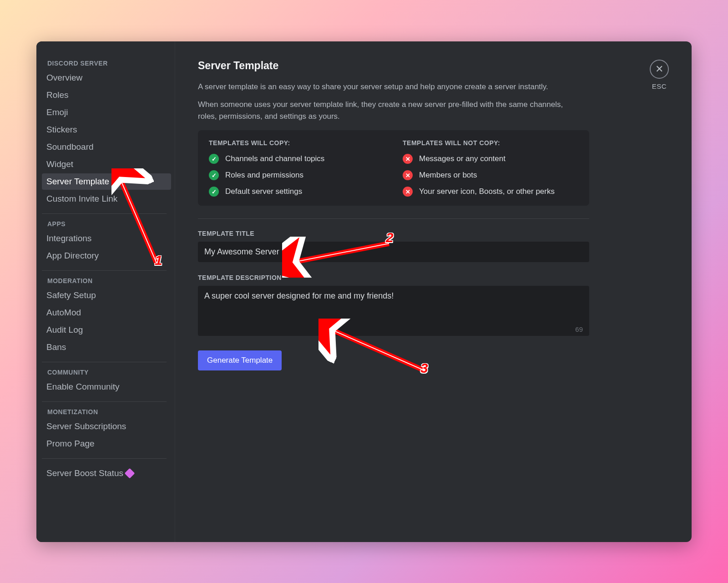 The image size is (728, 583). What do you see at coordinates (394, 252) in the screenshot?
I see `template-title-input` at bounding box center [394, 252].